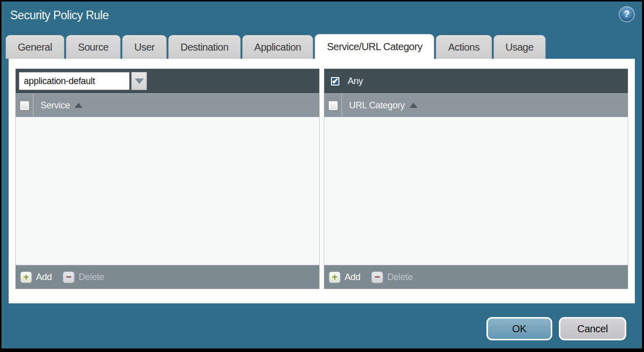  What do you see at coordinates (83, 278) in the screenshot?
I see `service-delete-button: − Delete` at bounding box center [83, 278].